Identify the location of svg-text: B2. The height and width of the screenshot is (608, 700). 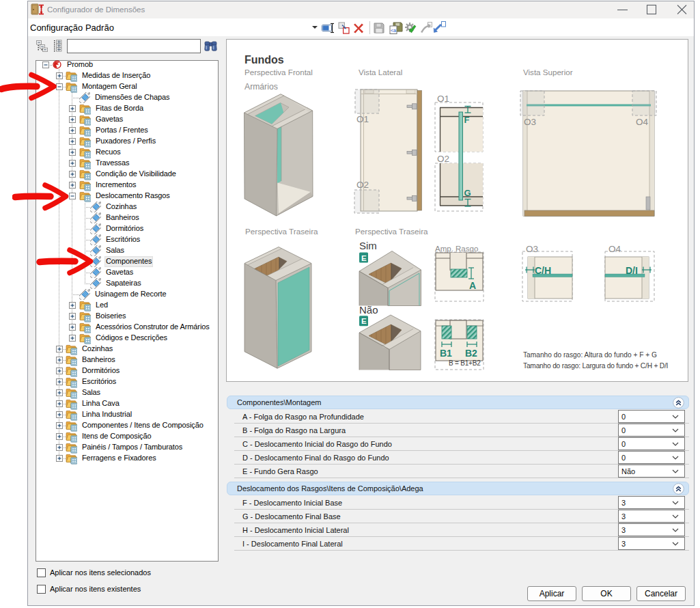
(471, 353).